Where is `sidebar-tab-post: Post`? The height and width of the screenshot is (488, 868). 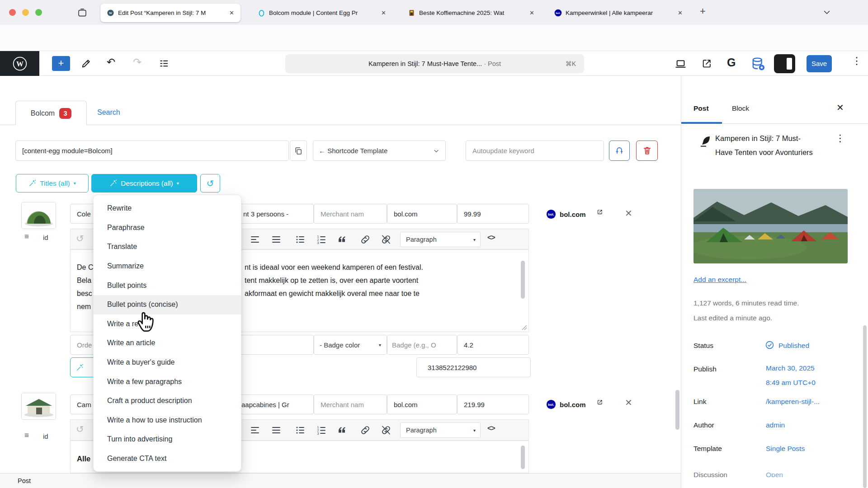
sidebar-tab-post: Post is located at coordinates (701, 108).